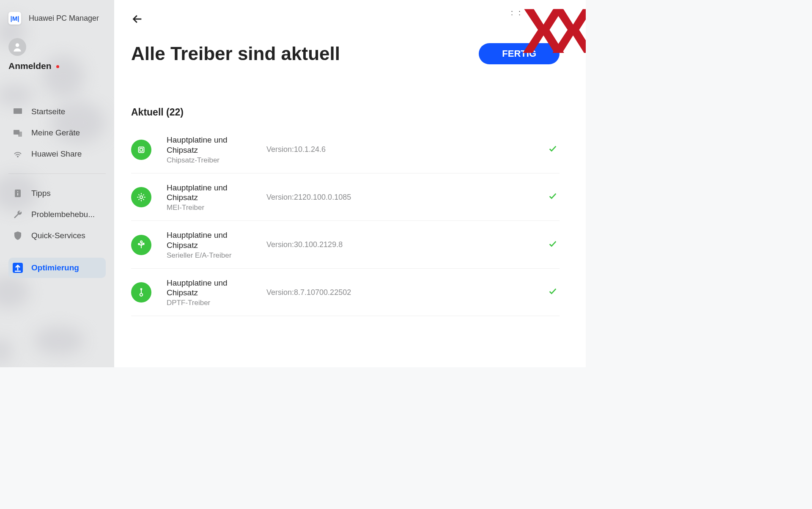 Image resolution: width=812 pixels, height=509 pixels. Describe the element at coordinates (18, 215) in the screenshot. I see `wrench-icon` at that location.